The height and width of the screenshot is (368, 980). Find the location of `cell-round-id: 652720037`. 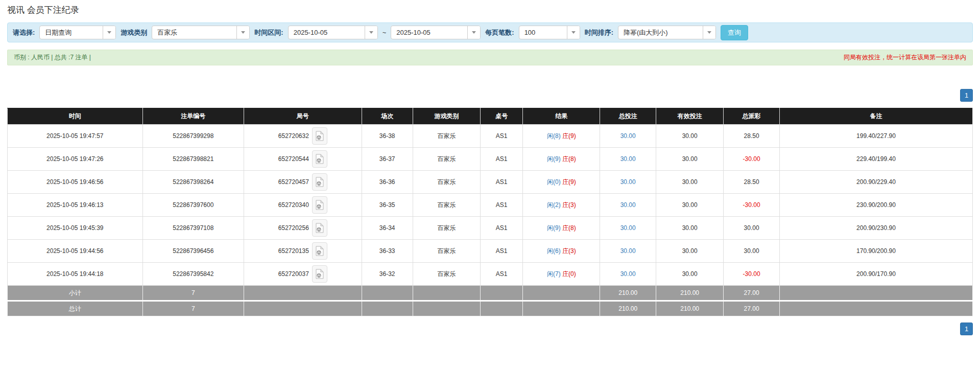

cell-round-id: 652720037 is located at coordinates (303, 274).